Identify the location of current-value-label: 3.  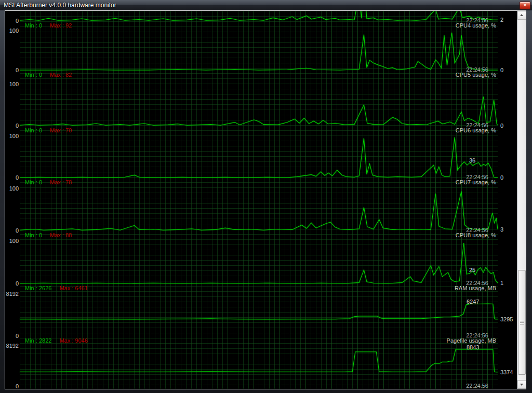
(502, 229).